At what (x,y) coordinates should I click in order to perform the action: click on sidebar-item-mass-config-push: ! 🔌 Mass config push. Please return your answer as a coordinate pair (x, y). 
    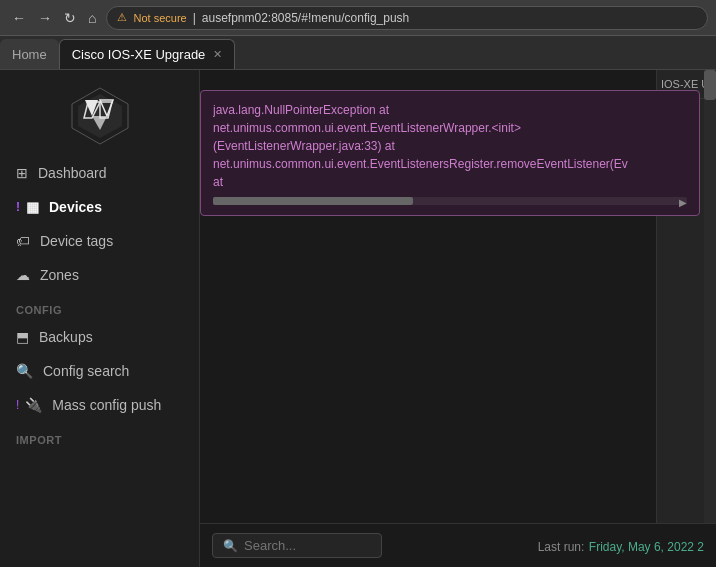
    Looking at the image, I should click on (100, 405).